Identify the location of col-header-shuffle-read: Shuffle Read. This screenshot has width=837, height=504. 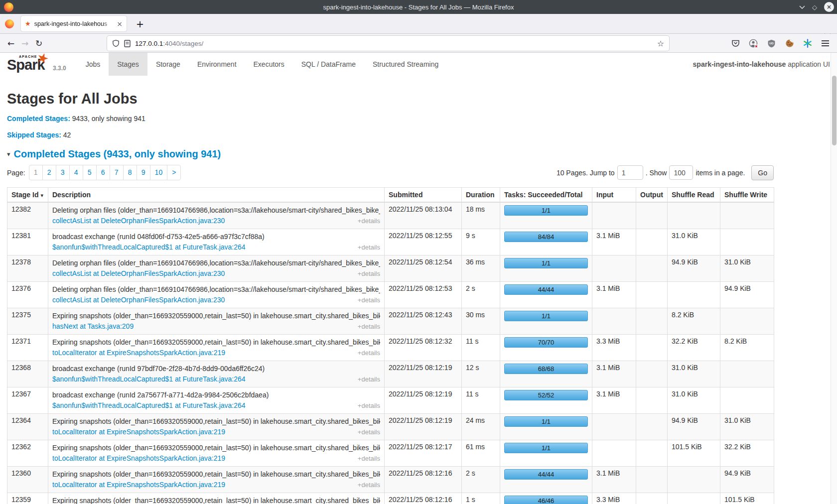
(694, 195).